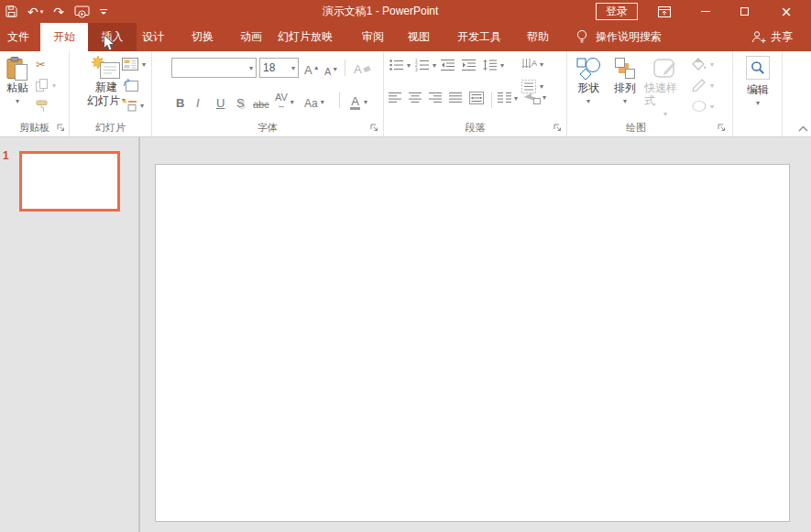  I want to click on shape-outline-button: ▾, so click(703, 85).